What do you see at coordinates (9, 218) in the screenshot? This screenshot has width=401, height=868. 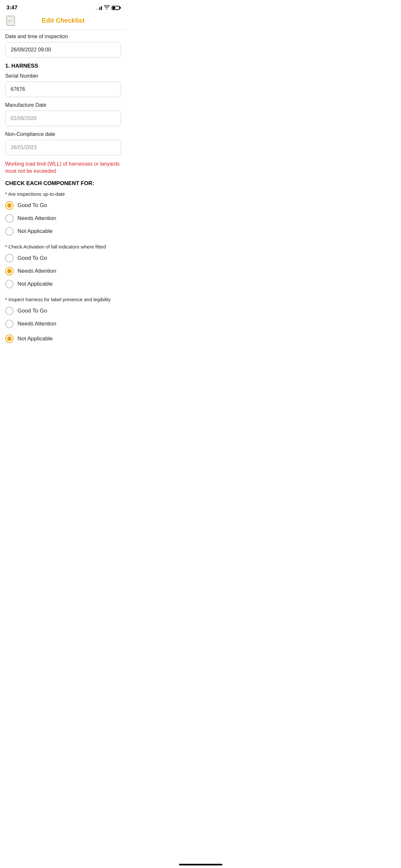 I see `q1-radio-needs-attention` at bounding box center [9, 218].